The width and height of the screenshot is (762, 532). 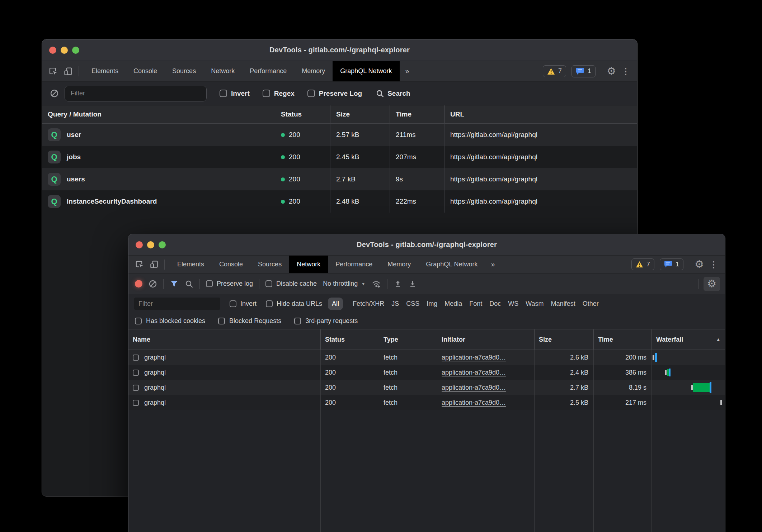 What do you see at coordinates (278, 94) in the screenshot?
I see `regex-checkbox: Regex` at bounding box center [278, 94].